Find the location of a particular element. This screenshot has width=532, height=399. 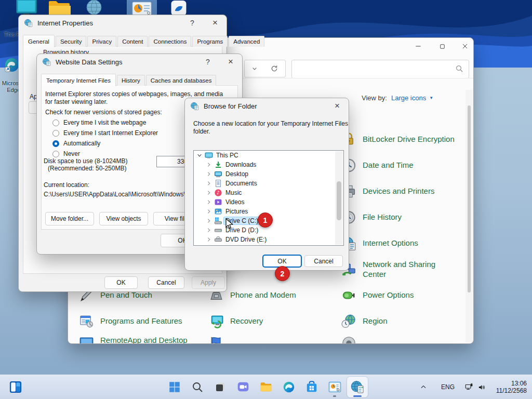

cp-item-file-history: File History is located at coordinates (371, 217).